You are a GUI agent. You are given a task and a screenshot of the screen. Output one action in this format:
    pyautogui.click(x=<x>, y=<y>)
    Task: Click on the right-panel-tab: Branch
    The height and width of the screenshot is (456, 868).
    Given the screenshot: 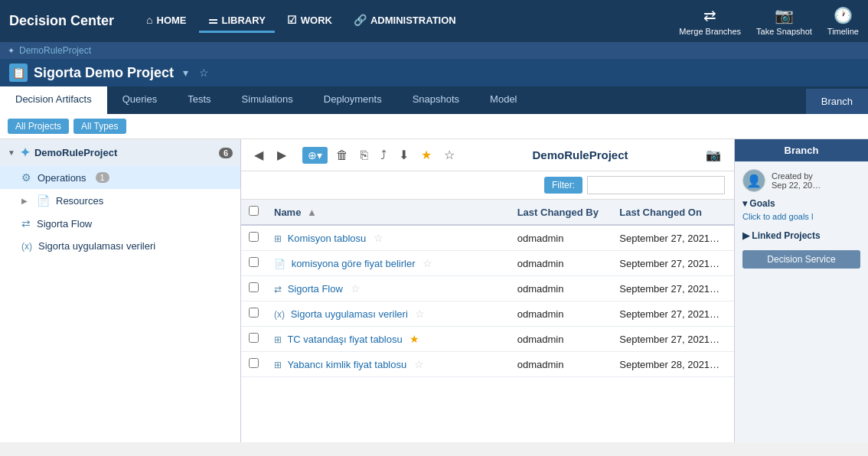 What is the action you would take?
    pyautogui.click(x=801, y=150)
    